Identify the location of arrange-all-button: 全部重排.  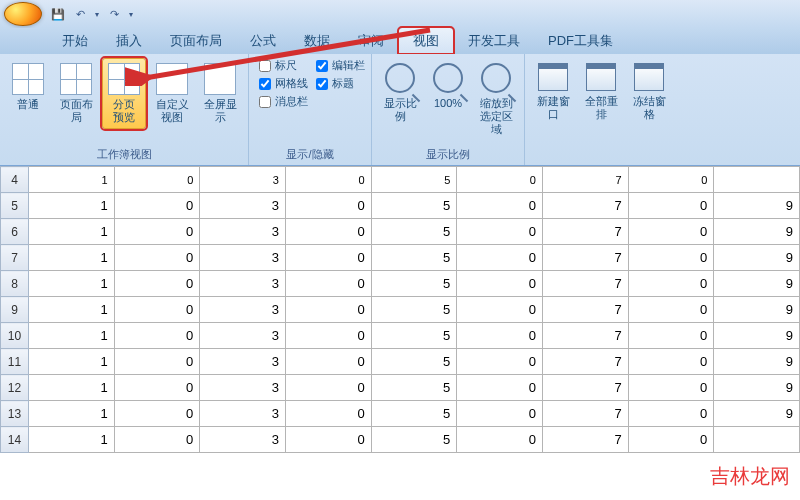
(601, 92).